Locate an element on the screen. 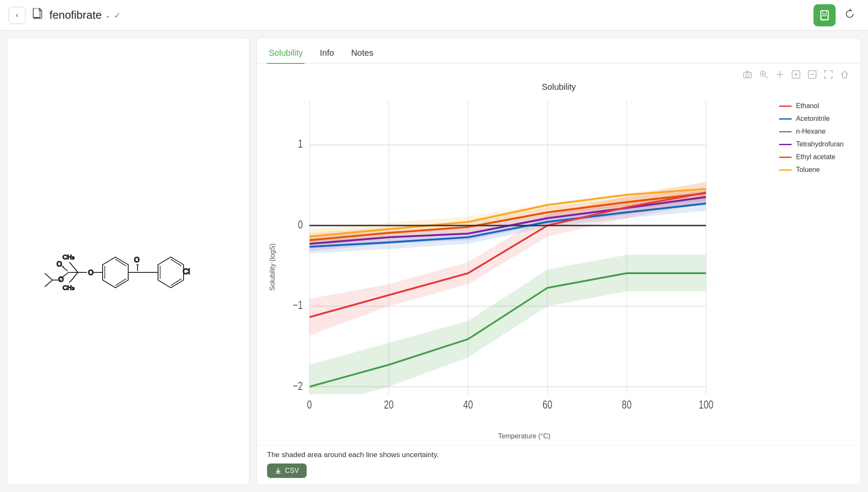  csv-download-button: CSV is located at coordinates (287, 471).